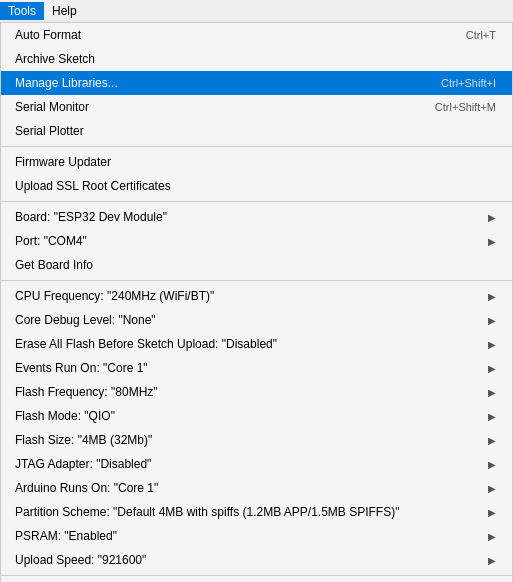 This screenshot has width=513, height=582. Describe the element at coordinates (256, 440) in the screenshot. I see `menu-item: Flash Size: "4MB (32Mb)"▶` at that location.